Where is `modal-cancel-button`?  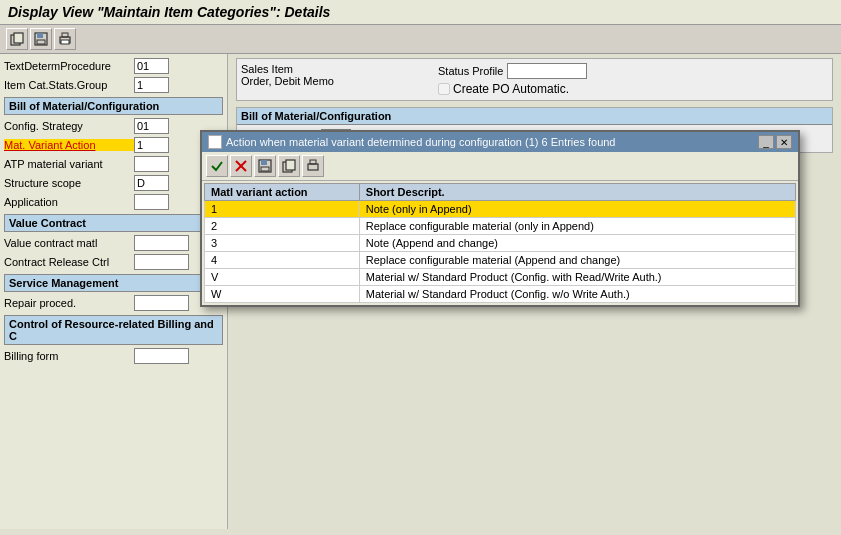
modal-cancel-button is located at coordinates (241, 166).